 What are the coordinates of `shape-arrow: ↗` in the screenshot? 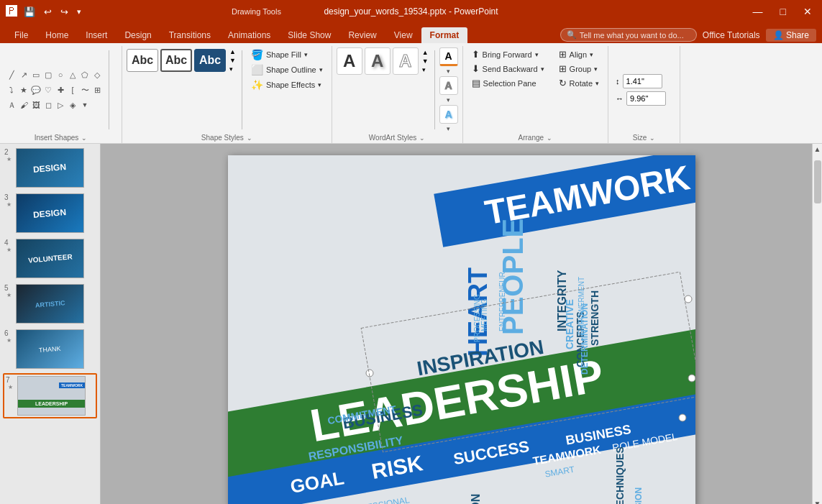 It's located at (24, 75).